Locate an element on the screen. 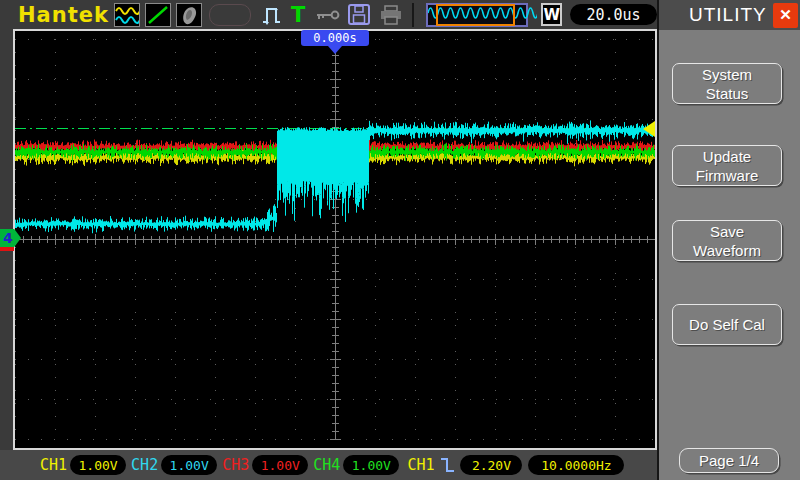 This screenshot has width=800, height=480. close-icon: ✕ is located at coordinates (786, 16).